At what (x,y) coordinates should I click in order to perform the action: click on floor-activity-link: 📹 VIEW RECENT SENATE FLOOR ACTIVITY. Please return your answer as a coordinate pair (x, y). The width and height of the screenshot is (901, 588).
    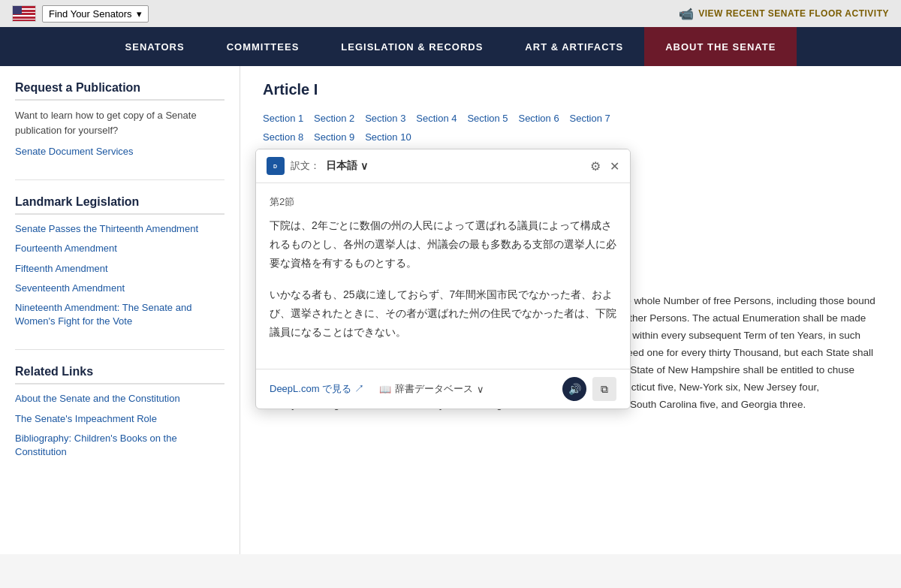
    Looking at the image, I should click on (784, 14).